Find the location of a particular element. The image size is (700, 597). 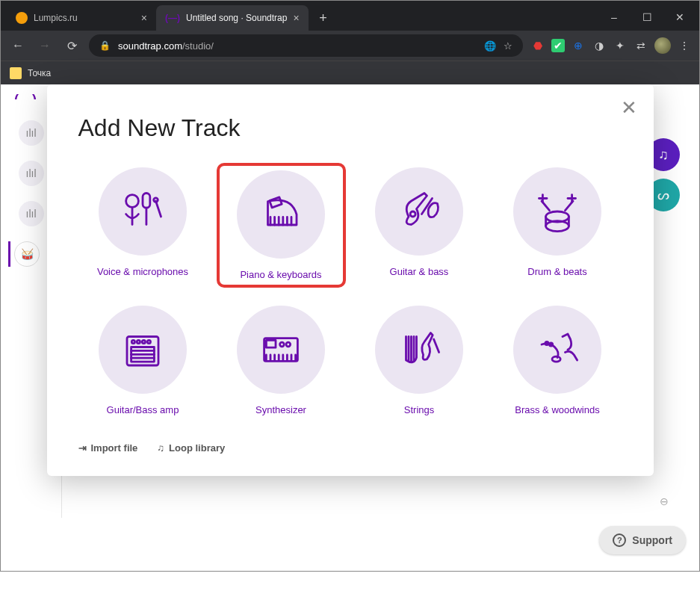

brass-icon is located at coordinates (557, 350).